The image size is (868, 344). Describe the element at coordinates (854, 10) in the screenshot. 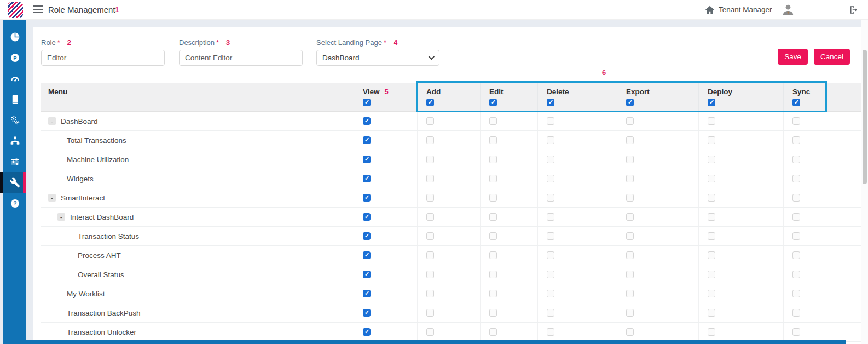

I see `logout-icon` at that location.